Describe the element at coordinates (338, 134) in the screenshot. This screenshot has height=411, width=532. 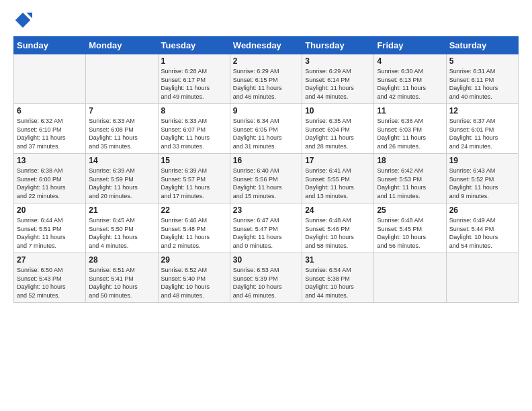
I see `day-info: Sunrise: 6:35 AM Sunset: 6:04 PM Dayligh…` at that location.